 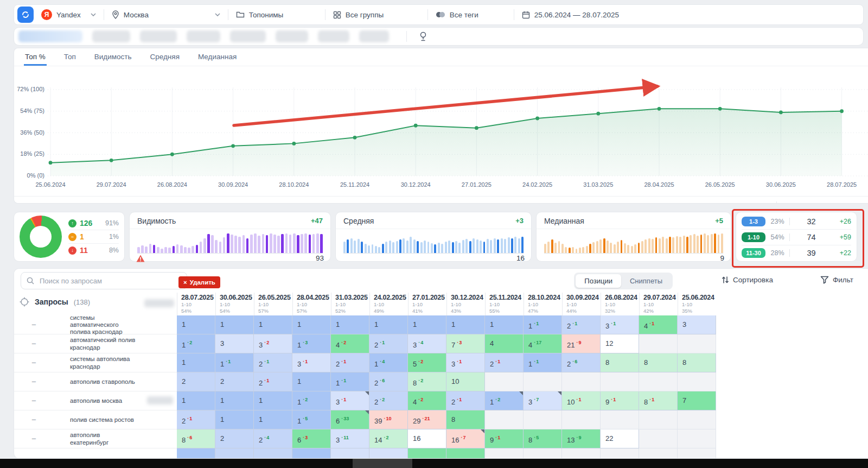 I want to click on column-header-28.07.2025: 28.07.20251-1054%, so click(x=196, y=304).